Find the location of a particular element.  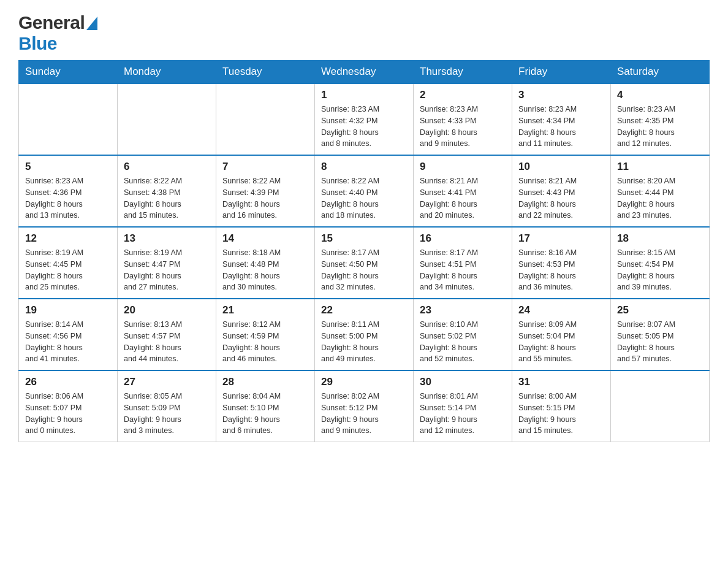

day-cell: 28Sunrise: 8:04 AMSunset: 5:10 PMDayligh… is located at coordinates (266, 406).